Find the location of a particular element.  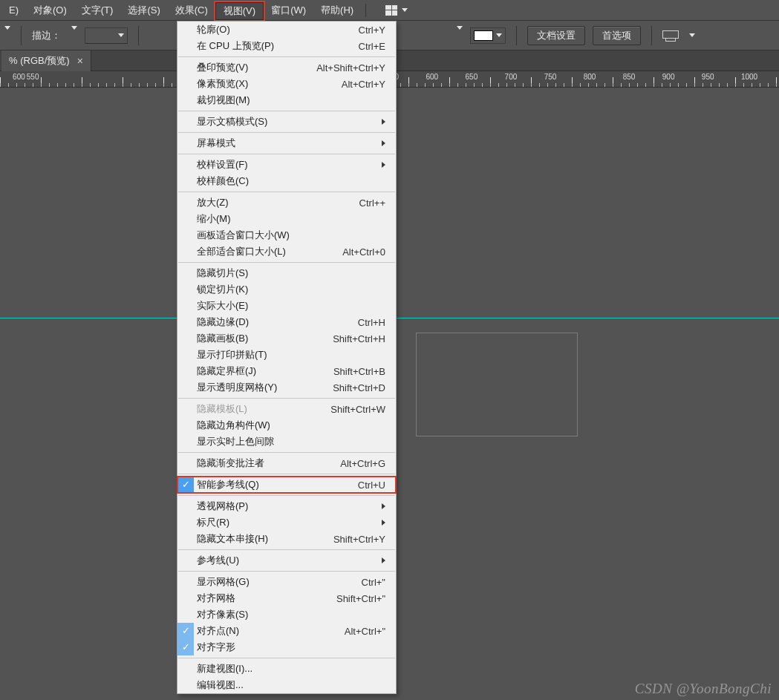

menu-item: 参考线(U) is located at coordinates (287, 560).